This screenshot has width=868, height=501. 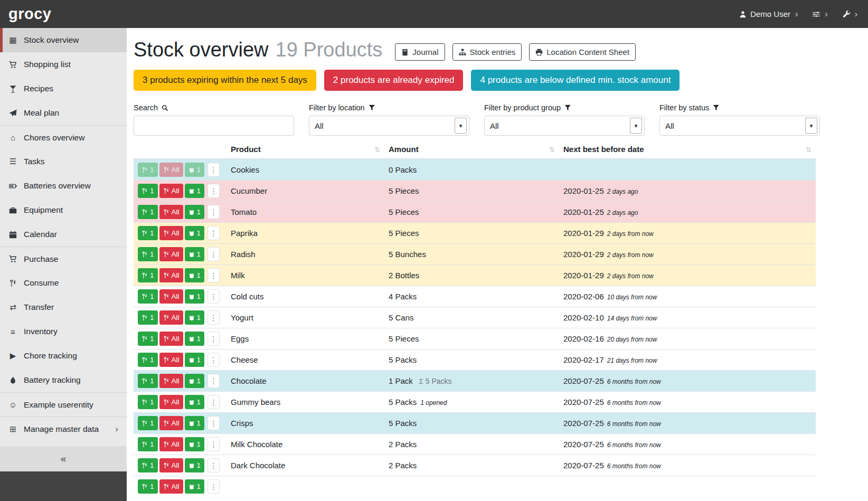 What do you see at coordinates (582, 52) in the screenshot?
I see `location-content-sheet-button: Location Content Sheet` at bounding box center [582, 52].